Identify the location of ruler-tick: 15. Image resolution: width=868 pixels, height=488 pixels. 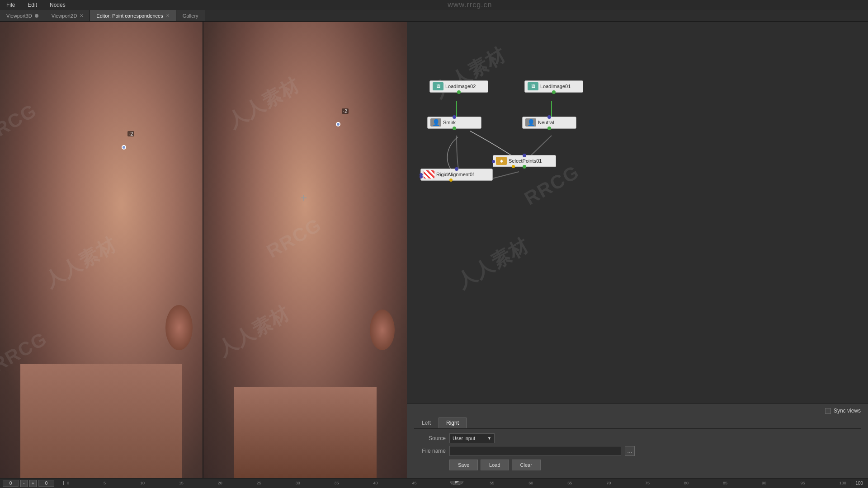
(181, 483).